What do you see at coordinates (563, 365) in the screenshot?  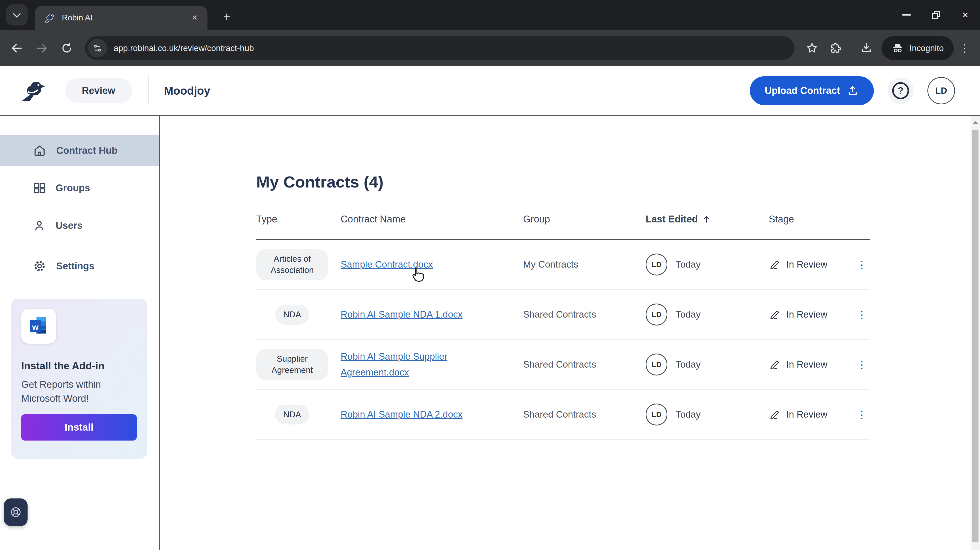 I see `table-row: Supplier Agreement Robin AI Sample Suppl…` at bounding box center [563, 365].